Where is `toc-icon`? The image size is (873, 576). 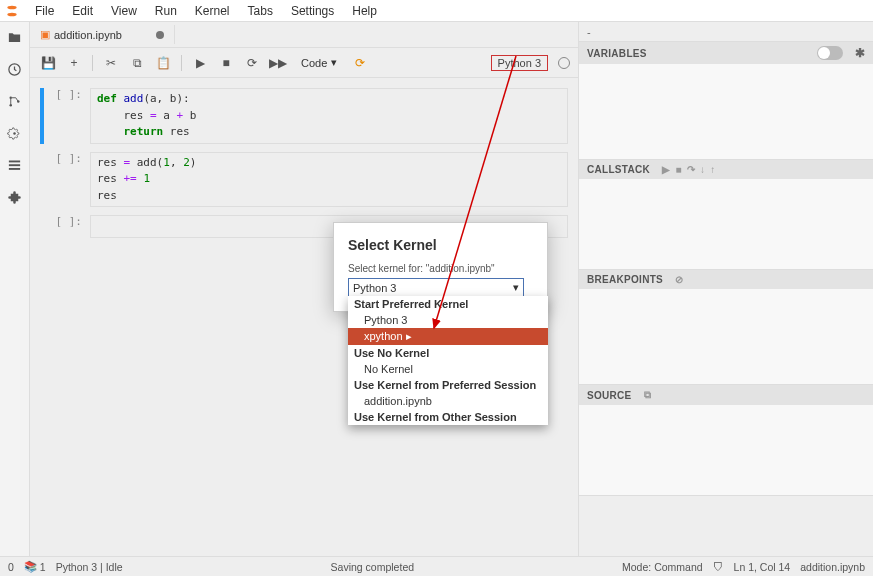 toc-icon is located at coordinates (15, 165).